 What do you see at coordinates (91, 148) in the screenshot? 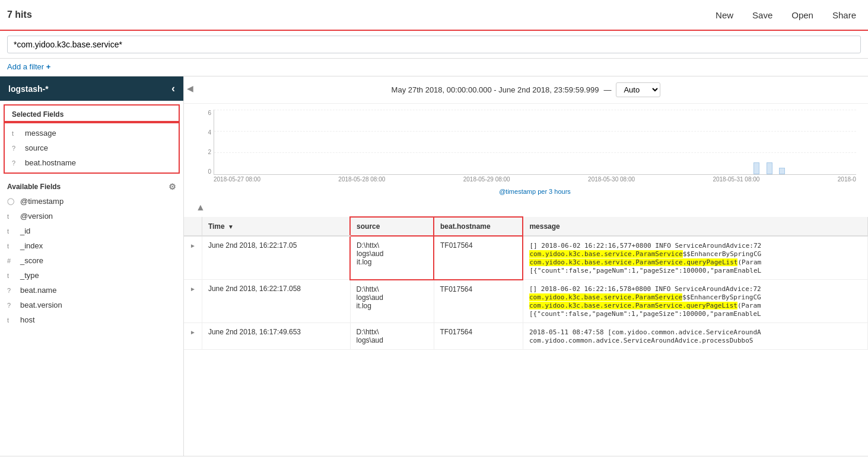
I see `selected-field-source: ? source` at bounding box center [91, 148].